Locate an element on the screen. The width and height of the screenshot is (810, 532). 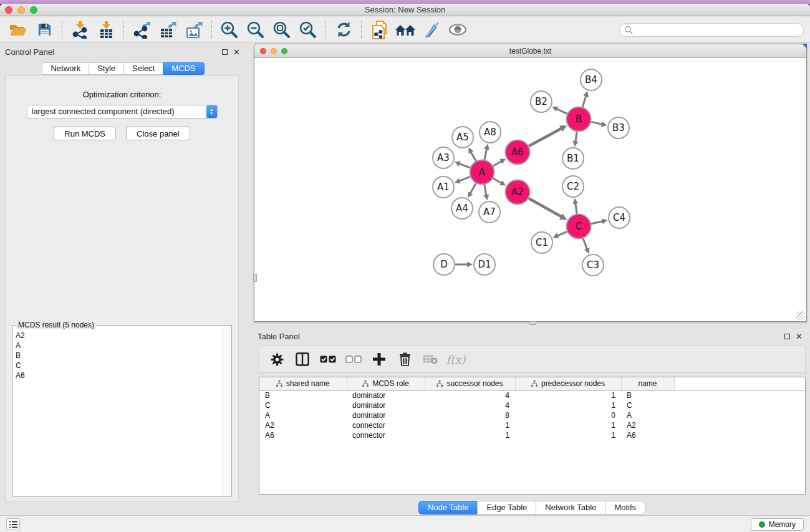
graph-edge-C-C1 is located at coordinates (562, 233).